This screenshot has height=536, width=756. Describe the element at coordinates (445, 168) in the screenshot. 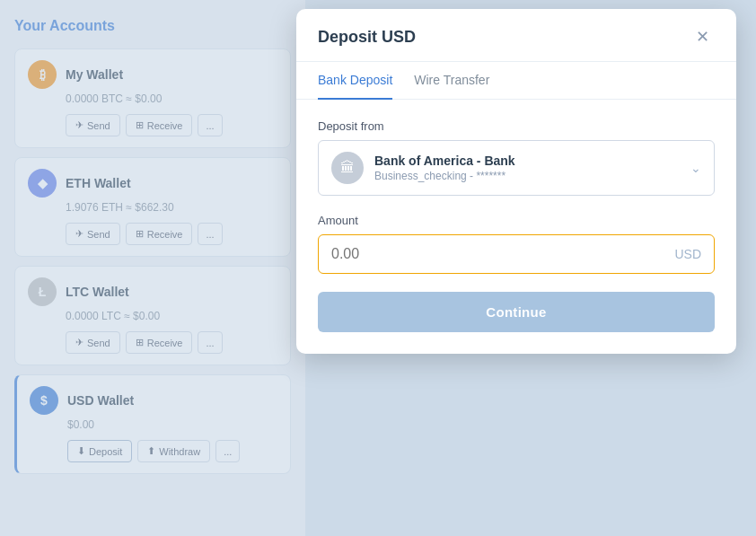

I see `bank-details: Bank of America - Bank Business_checking…` at that location.